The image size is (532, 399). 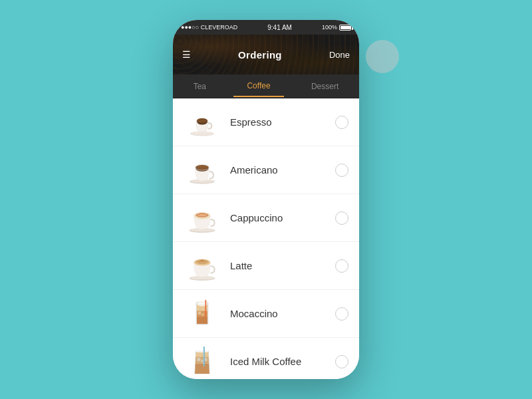 I want to click on iced-milk-coffee-cup-icon, so click(x=202, y=362).